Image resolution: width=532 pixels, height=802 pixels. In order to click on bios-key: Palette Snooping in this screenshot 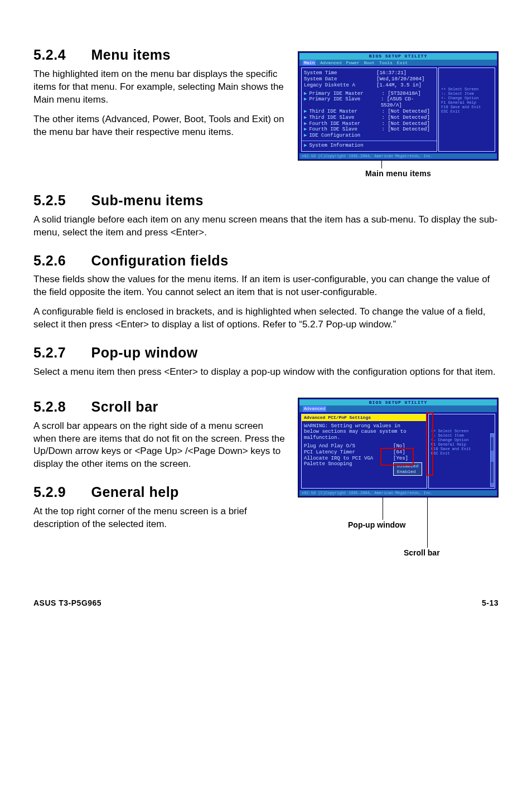, I will do `click(349, 468)`.